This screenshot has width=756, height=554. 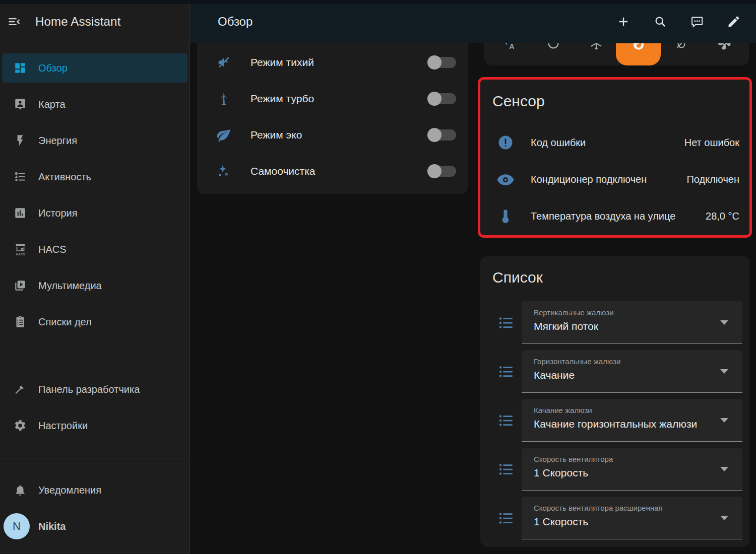 I want to click on sensor-row-ac-connected: Кондиционер подключен Подключен, so click(x=615, y=179).